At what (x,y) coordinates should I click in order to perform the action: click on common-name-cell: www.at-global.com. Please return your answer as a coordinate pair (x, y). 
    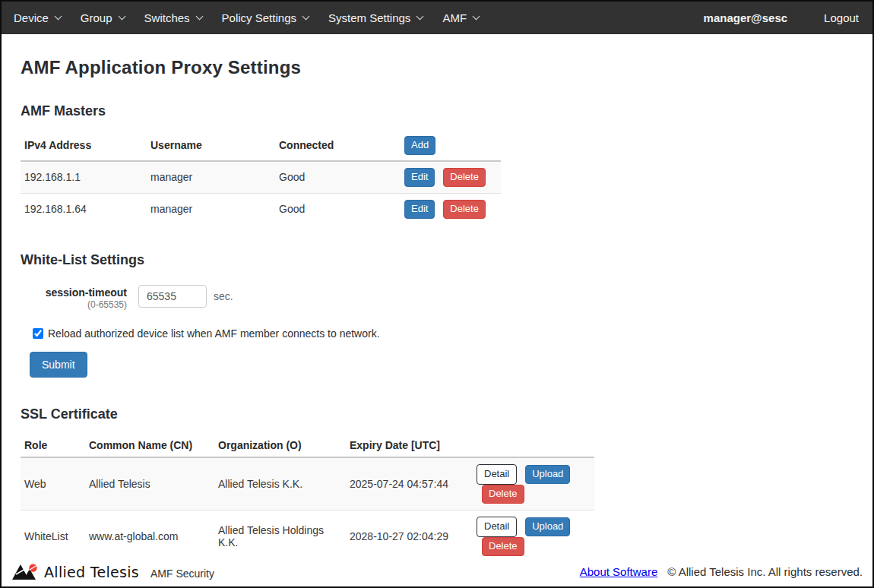
    Looking at the image, I should click on (150, 536).